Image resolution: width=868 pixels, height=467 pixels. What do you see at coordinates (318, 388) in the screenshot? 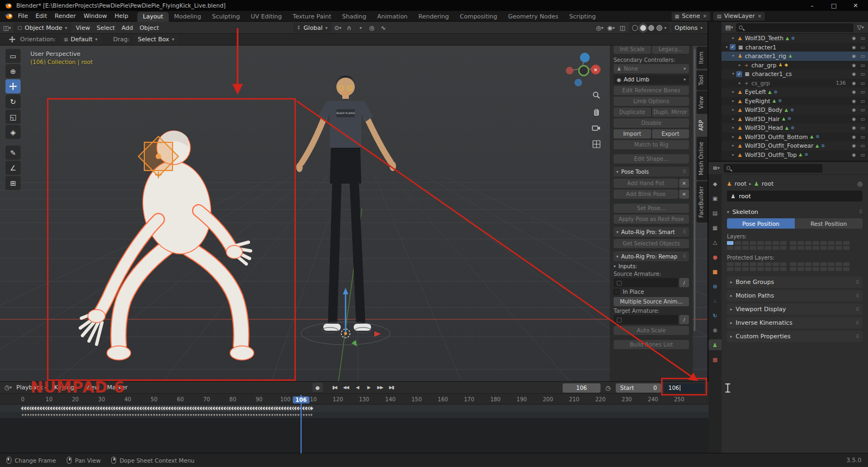
I see `record-button: ●` at bounding box center [318, 388].